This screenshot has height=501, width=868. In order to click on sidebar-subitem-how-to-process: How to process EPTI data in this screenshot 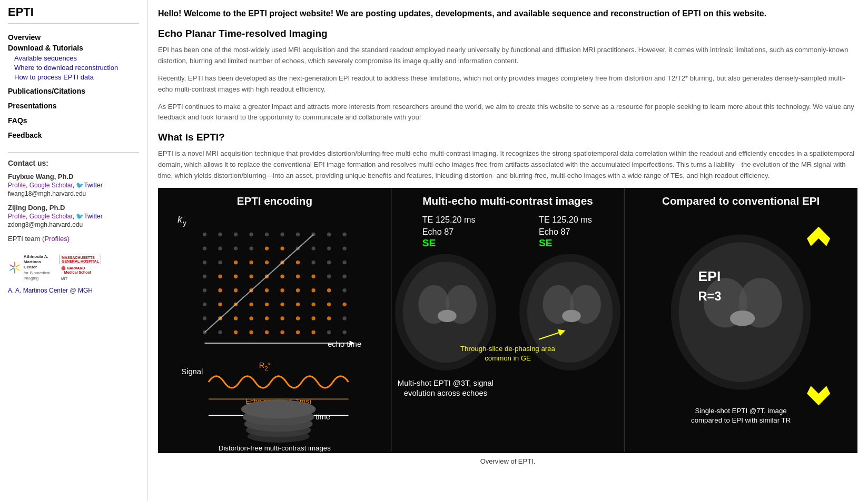, I will do `click(74, 77)`.